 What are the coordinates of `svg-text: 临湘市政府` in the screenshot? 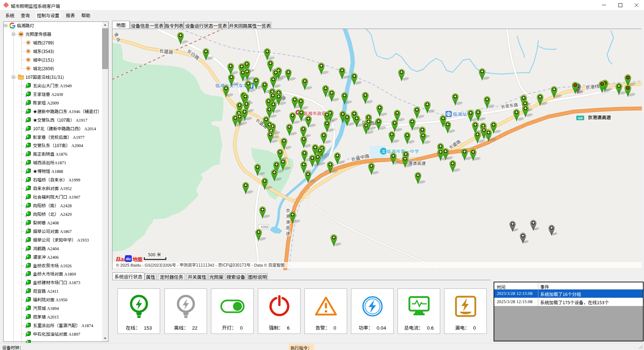 It's located at (314, 113).